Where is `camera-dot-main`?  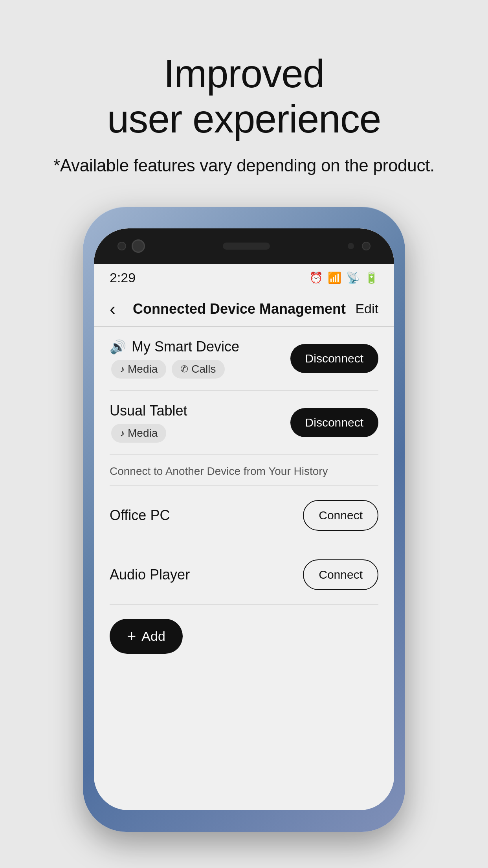
camera-dot-main is located at coordinates (138, 246).